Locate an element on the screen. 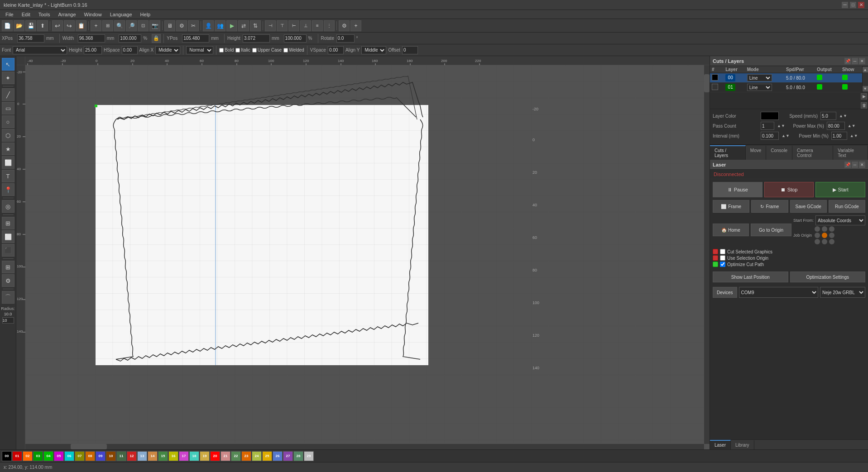 This screenshot has width=868, height=472. layer-row-c01: 01 Line 5.0 / 80.0 is located at coordinates (786, 88).